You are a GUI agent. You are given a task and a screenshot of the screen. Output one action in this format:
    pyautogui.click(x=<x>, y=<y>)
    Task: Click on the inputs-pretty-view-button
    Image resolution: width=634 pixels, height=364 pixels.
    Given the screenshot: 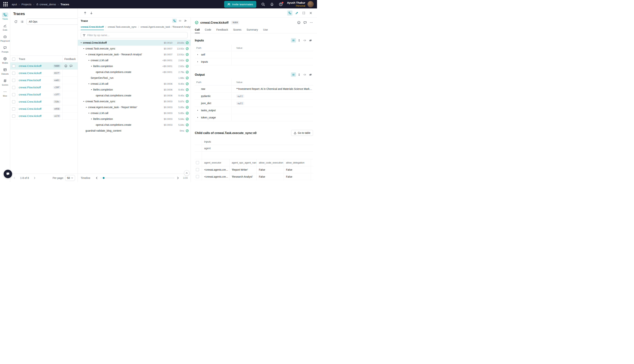 What is the action you would take?
    pyautogui.click(x=293, y=40)
    